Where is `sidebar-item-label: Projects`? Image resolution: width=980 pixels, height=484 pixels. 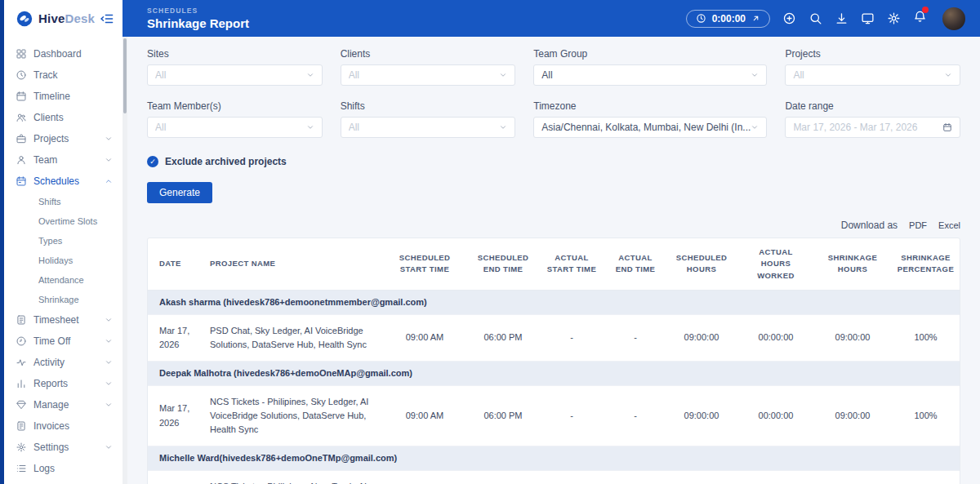
sidebar-item-label: Projects is located at coordinates (51, 139).